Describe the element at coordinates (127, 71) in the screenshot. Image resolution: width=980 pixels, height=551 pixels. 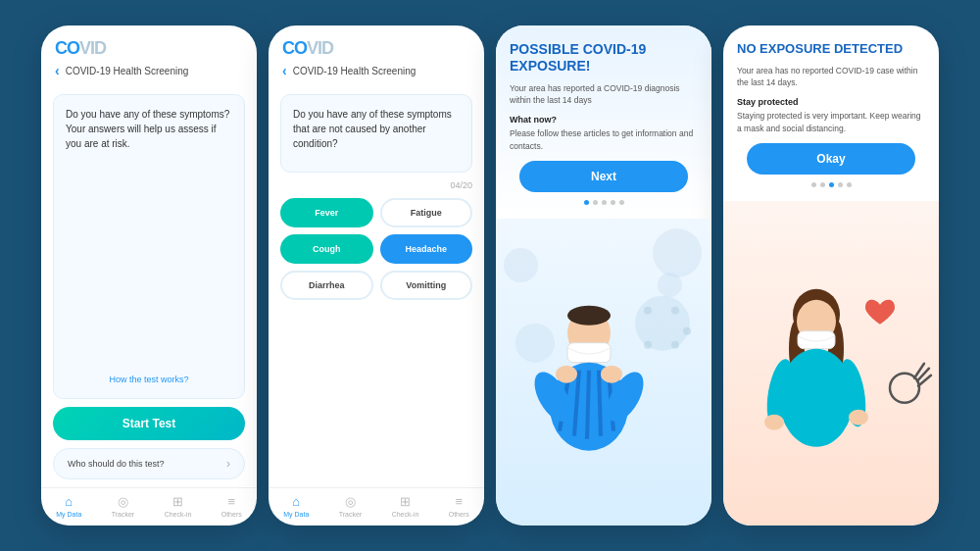
I see `screen1-nav-title: COVID-19 Health Screening` at that location.